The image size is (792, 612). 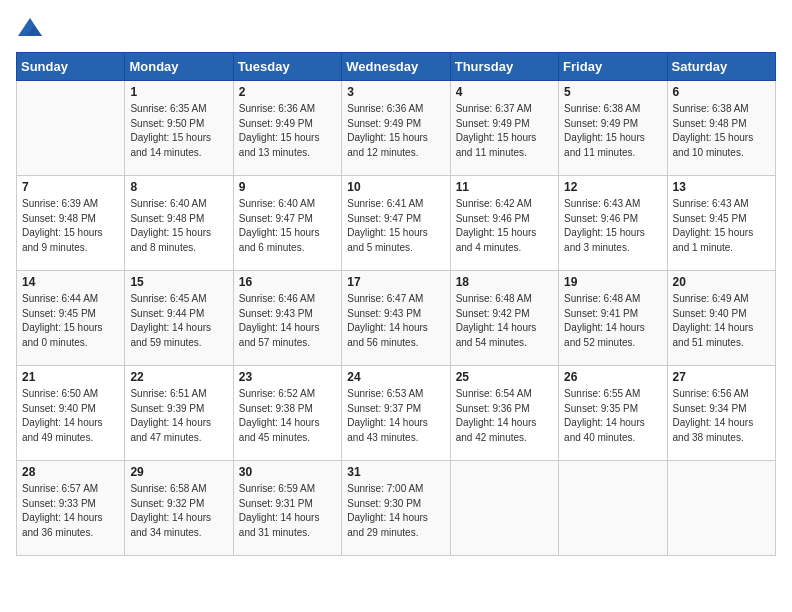 I want to click on day-info: Sunrise: 6:46 AMSunset: 9:43 PMDaylight:…, so click(x=288, y=321).